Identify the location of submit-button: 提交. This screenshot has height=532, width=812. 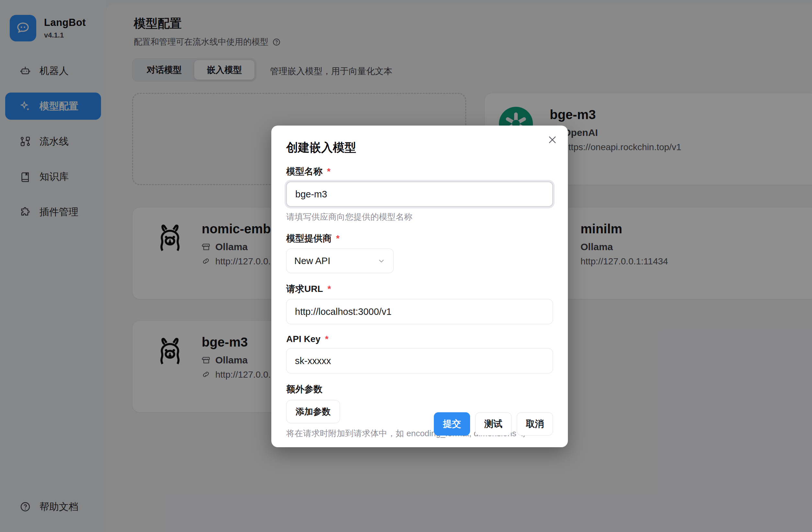
(452, 424).